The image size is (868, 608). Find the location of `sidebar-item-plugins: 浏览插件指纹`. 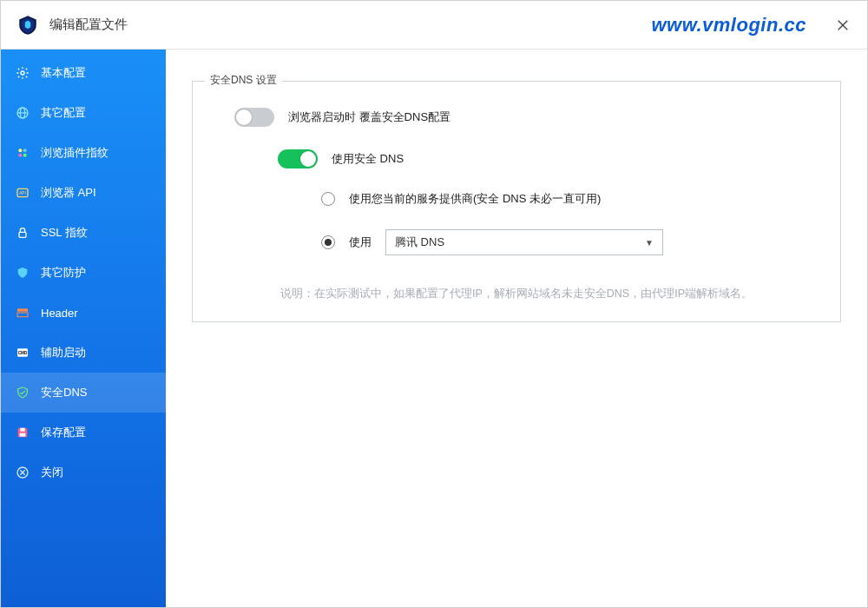

sidebar-item-plugins: 浏览插件指纹 is located at coordinates (83, 153).